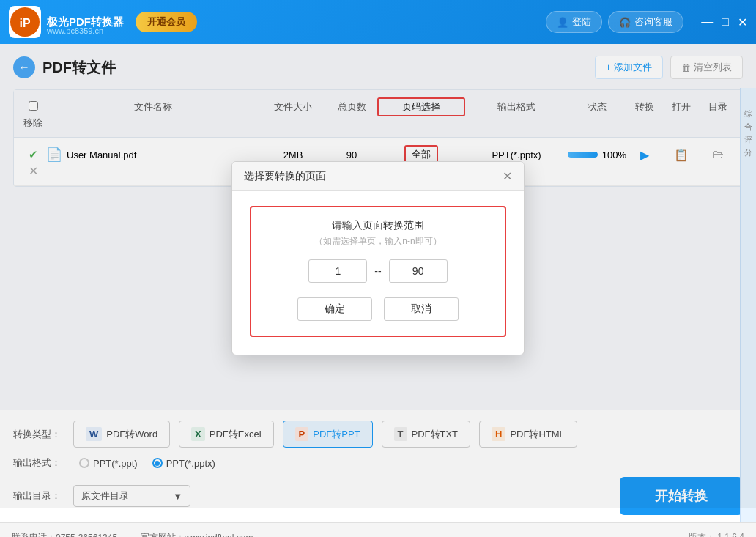 Image resolution: width=756 pixels, height=537 pixels. What do you see at coordinates (563, 22) in the screenshot?
I see `user-icon: 👤` at bounding box center [563, 22].